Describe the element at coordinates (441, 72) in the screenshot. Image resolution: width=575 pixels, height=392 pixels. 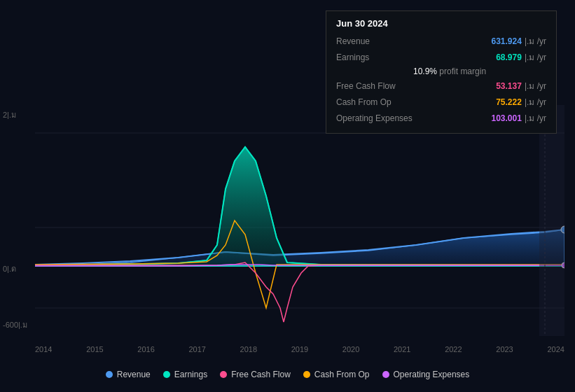
I see `tooltip-box: Jun 30 2024 Revenue 631.924|.ม /yr Earni…` at that location.